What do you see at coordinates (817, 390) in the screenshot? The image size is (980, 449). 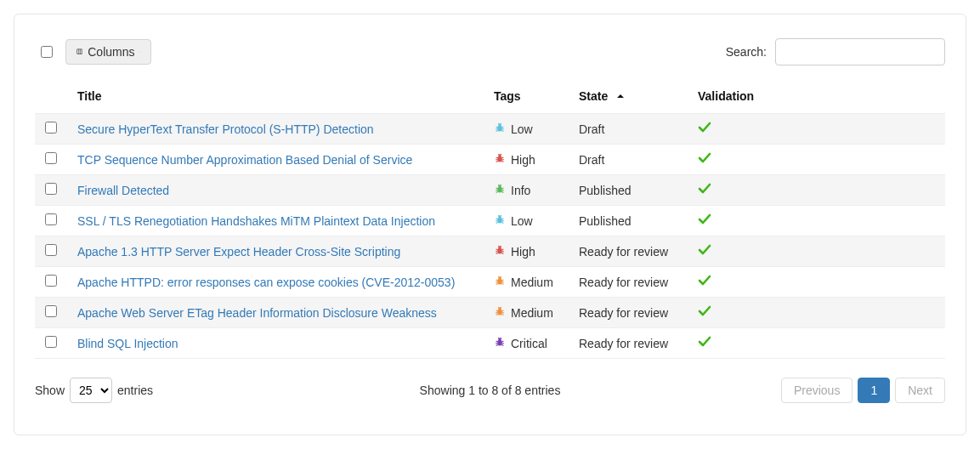 I see `prev-button: Previous` at bounding box center [817, 390].